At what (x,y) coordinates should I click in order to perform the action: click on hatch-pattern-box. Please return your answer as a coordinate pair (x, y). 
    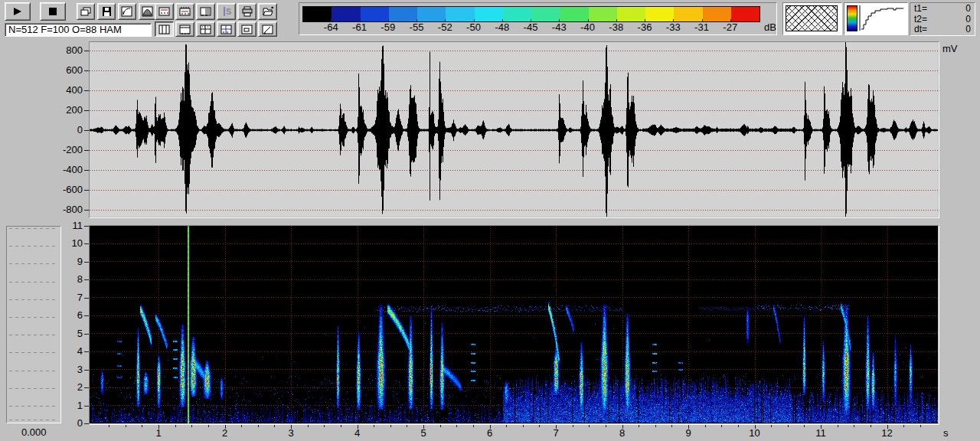
    Looking at the image, I should click on (812, 18).